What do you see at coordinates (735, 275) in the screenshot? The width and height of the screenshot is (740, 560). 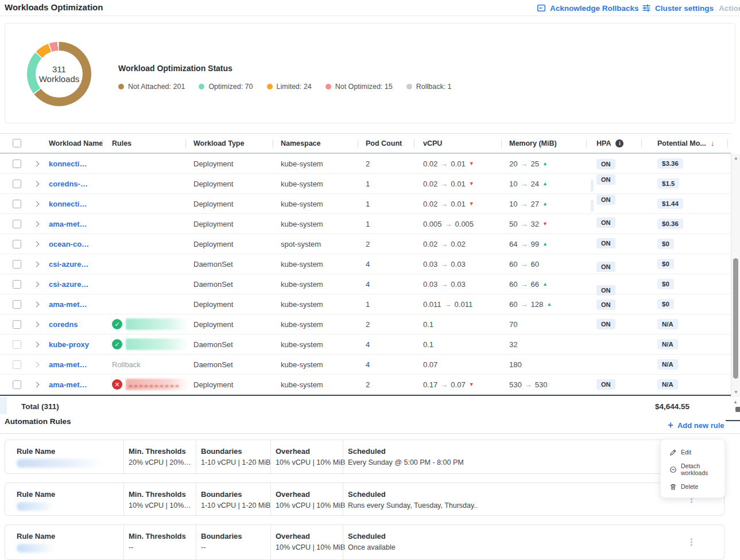 I see `table-scrollbar` at bounding box center [735, 275].